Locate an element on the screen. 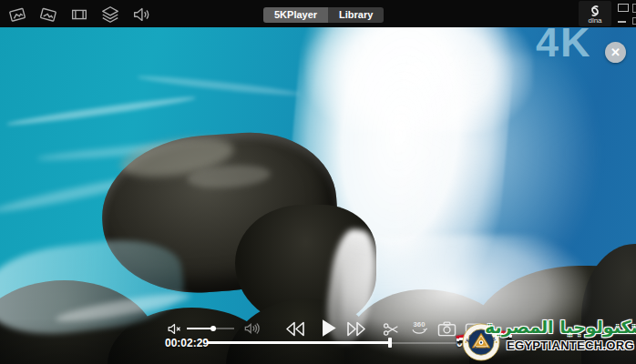 The image size is (636, 364). rotate-360-icon: 360 is located at coordinates (419, 330).